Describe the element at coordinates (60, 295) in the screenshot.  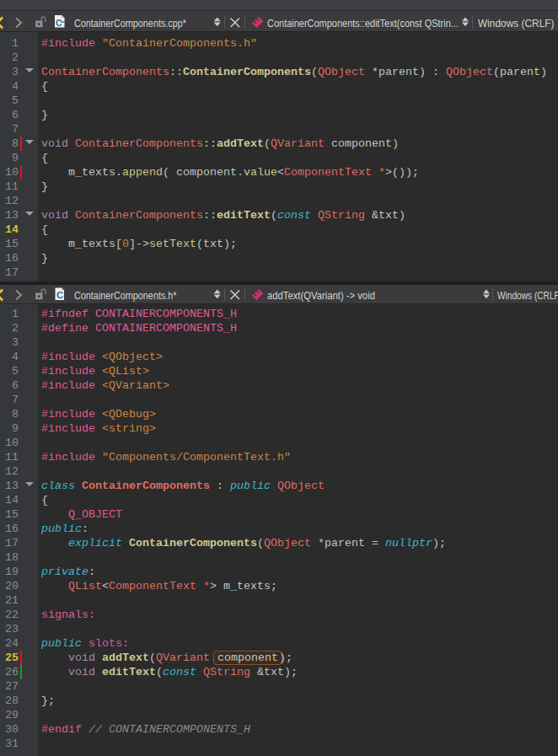
I see `svg-text: C` at that location.